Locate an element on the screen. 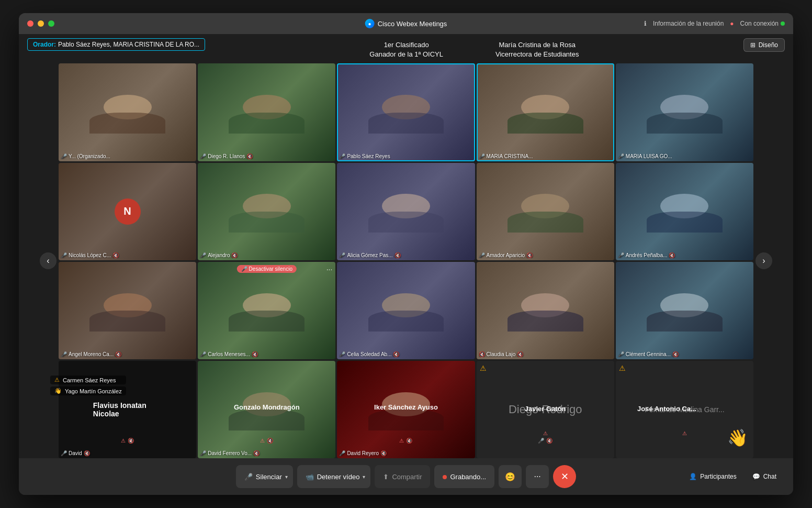  video-button: 📹 Detener vídeo ▾ is located at coordinates (334, 477).